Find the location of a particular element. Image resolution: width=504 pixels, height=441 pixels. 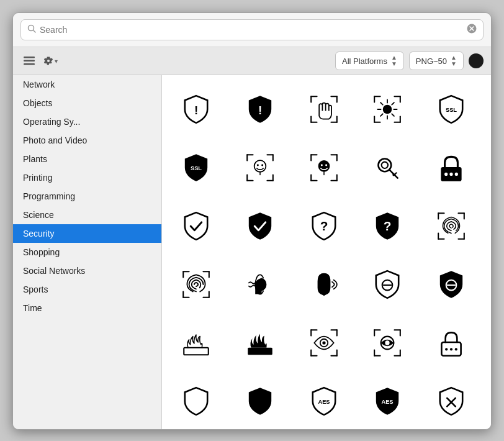

icon-firewall-outline is located at coordinates (196, 343).